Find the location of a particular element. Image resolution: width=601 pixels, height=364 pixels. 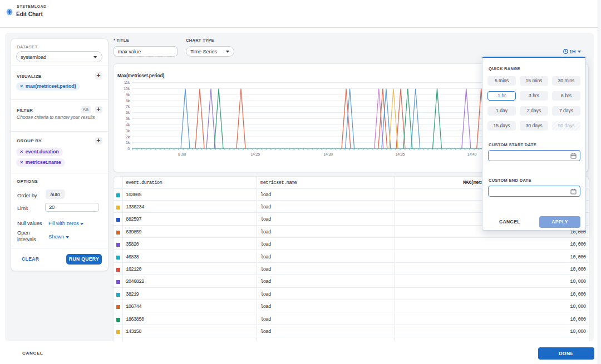

svg-text: 7k is located at coordinates (128, 107).